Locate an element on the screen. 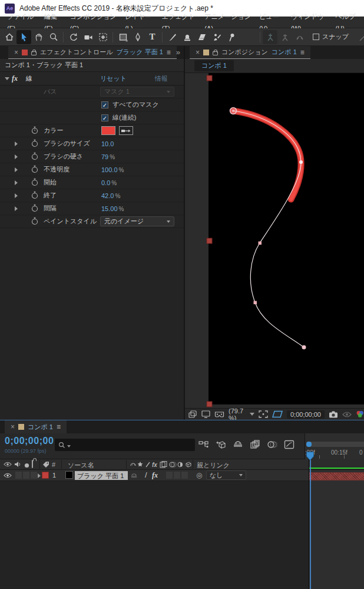  vr-goggles-icon is located at coordinates (219, 414).